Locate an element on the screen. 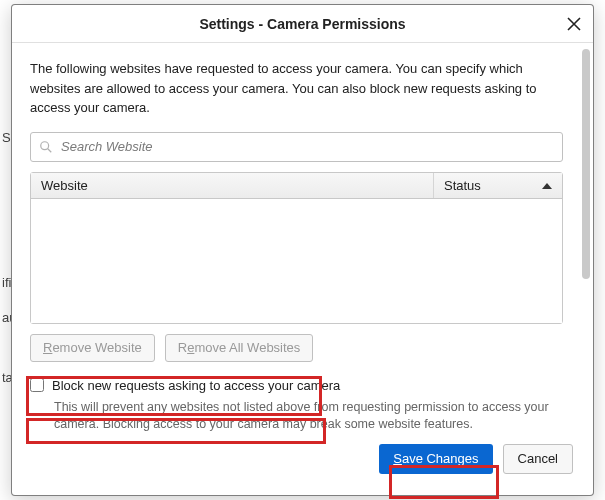 This screenshot has width=605, height=500. column-website: Website is located at coordinates (232, 186).